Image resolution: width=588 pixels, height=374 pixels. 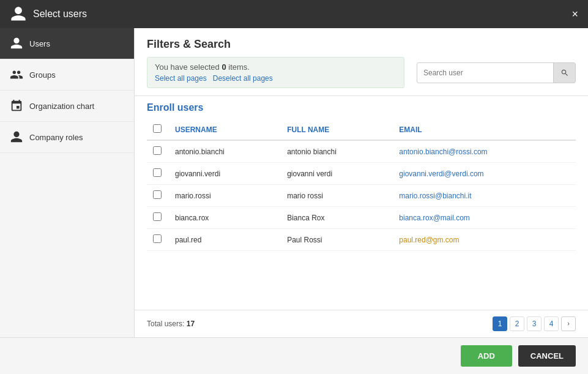 What do you see at coordinates (568, 324) in the screenshot?
I see `pagination-next` at bounding box center [568, 324].